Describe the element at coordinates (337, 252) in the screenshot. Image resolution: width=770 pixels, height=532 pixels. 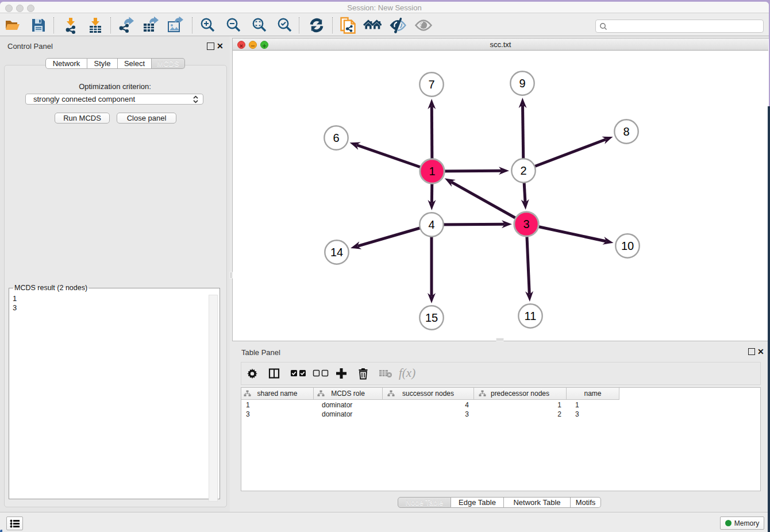
I see `svg-text: 14` at that location.